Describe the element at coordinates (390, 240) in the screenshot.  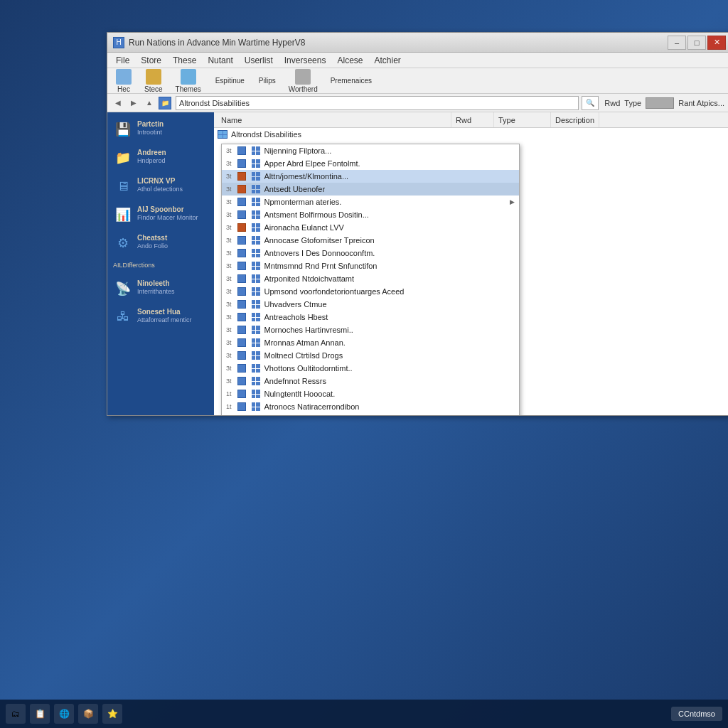
I see `dropdown-item-text-7: Annocase Gtofornitser Tpreicon` at that location.